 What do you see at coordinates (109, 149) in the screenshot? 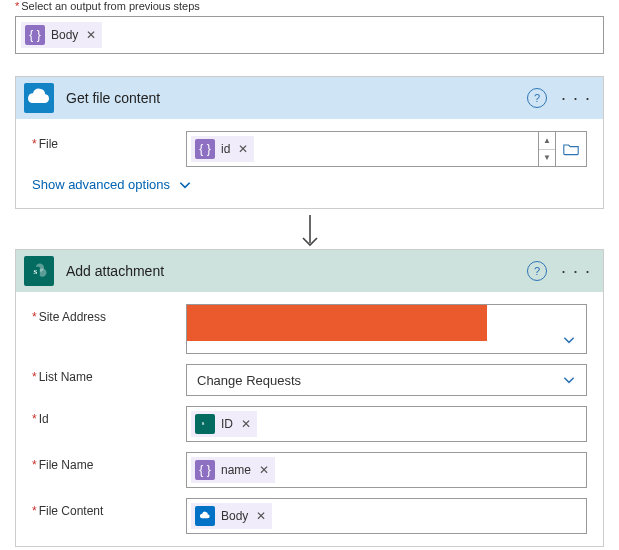
I see `file-label: *File` at bounding box center [109, 149].